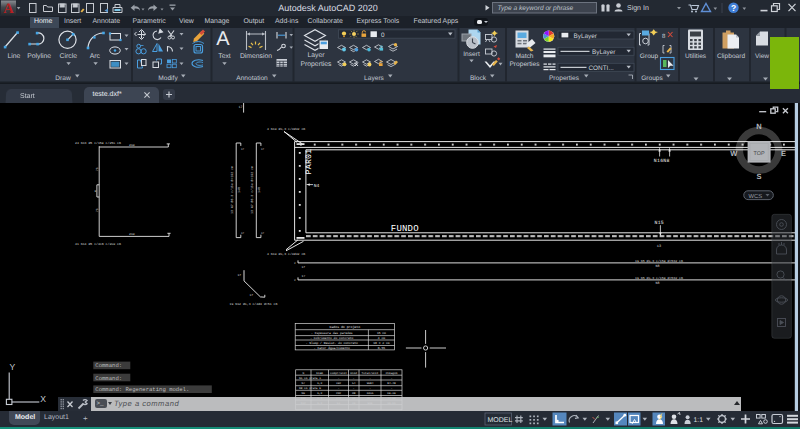  What do you see at coordinates (310, 161) in the screenshot?
I see `svg-text: PAR01` at bounding box center [310, 161].